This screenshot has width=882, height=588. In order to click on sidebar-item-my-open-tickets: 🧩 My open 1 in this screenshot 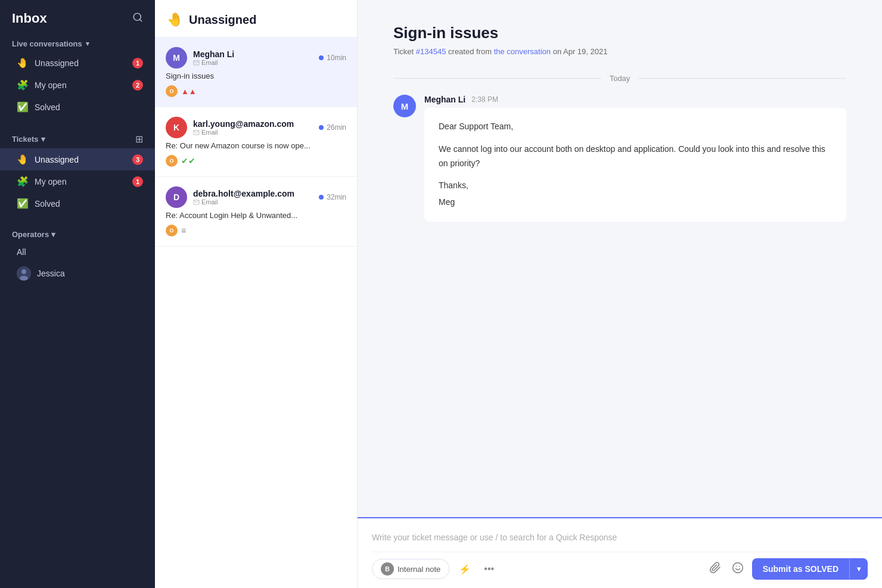, I will do `click(77, 181)`.